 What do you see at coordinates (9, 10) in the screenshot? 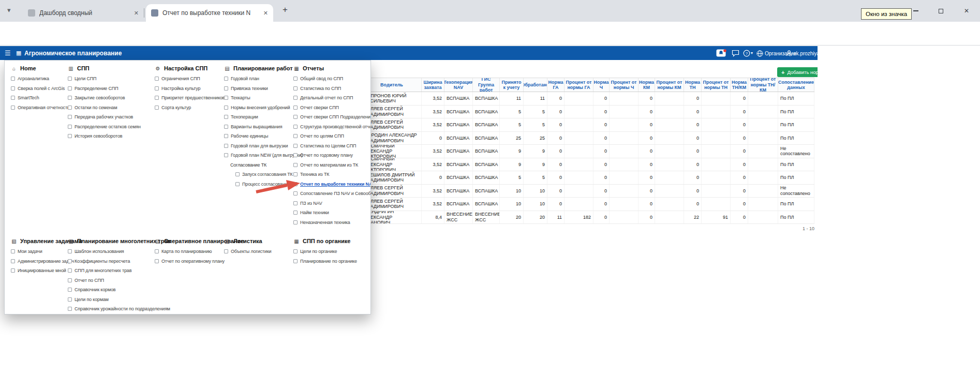
I see `tab-search-chevron-icon: ▾` at bounding box center [9, 10].